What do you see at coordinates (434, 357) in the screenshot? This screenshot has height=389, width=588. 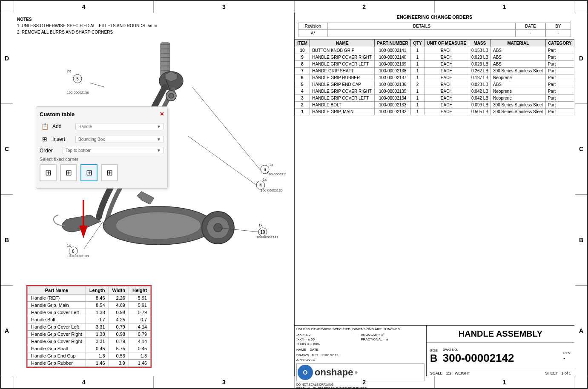 I see `size-wrap: SIZE B` at bounding box center [434, 357].